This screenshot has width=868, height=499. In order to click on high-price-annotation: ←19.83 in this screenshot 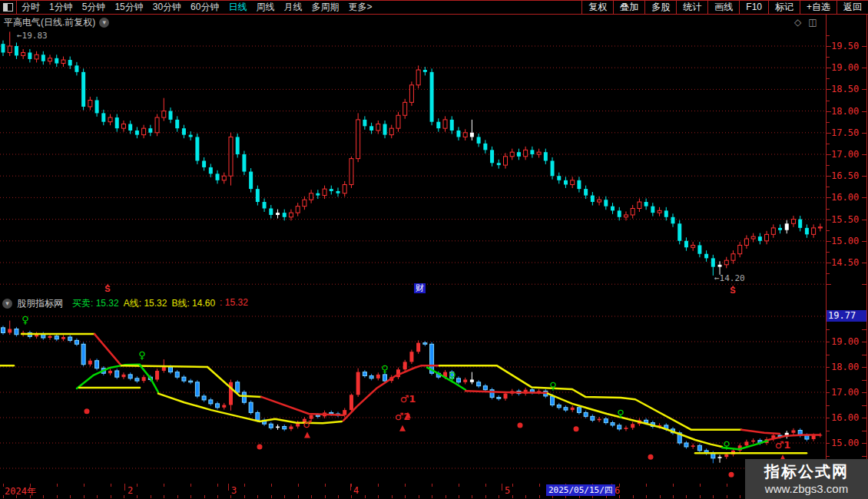, I will do `click(32, 35)`.